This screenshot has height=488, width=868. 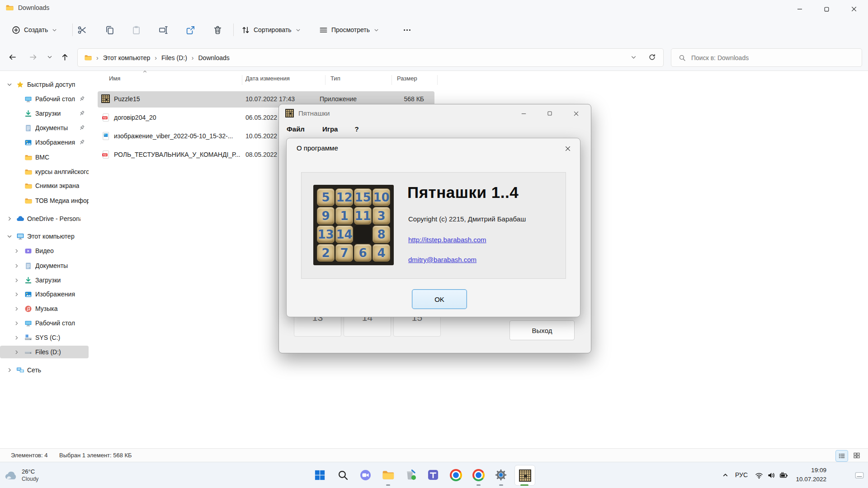 I want to click on chevron-right-icon, so click(x=9, y=219).